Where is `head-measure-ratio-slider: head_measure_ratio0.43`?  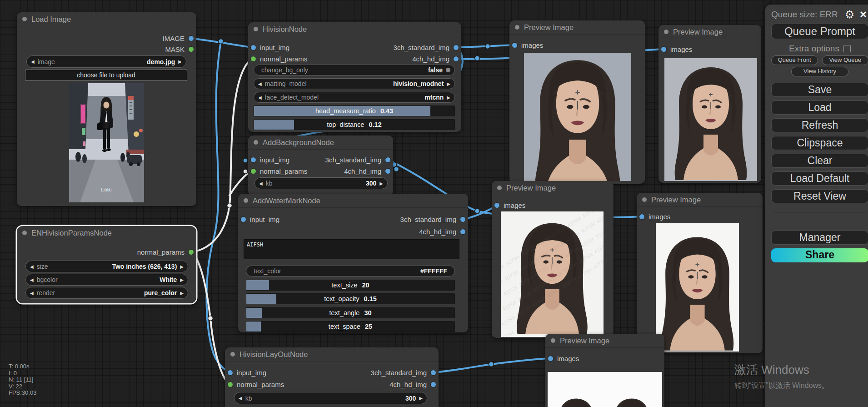 head-measure-ratio-slider: head_measure_ratio0.43 is located at coordinates (354, 111).